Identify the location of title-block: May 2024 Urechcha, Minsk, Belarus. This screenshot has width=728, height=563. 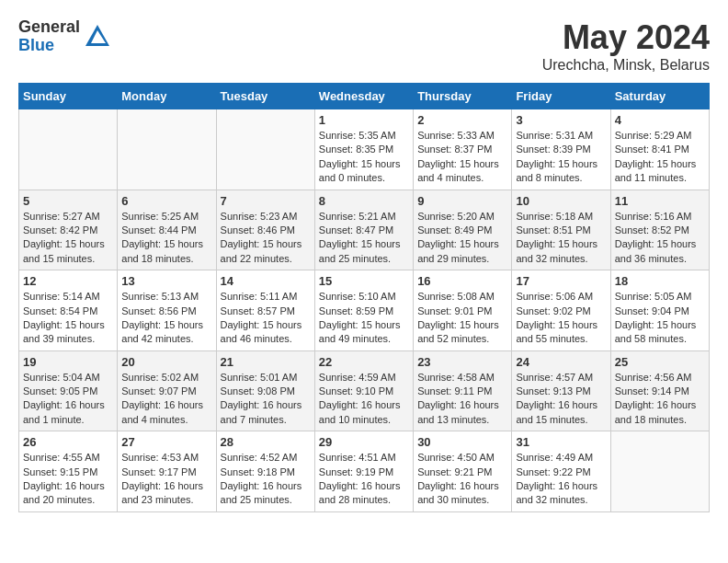
(626, 46).